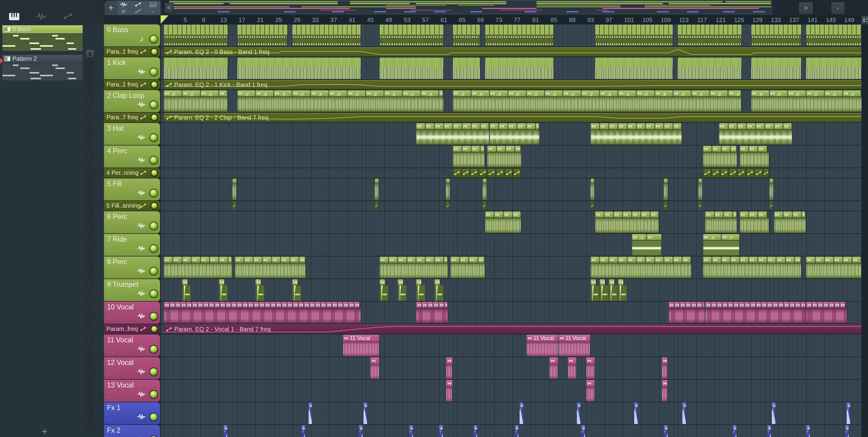  What do you see at coordinates (16, 17) in the screenshot?
I see `piano-icon` at bounding box center [16, 17].